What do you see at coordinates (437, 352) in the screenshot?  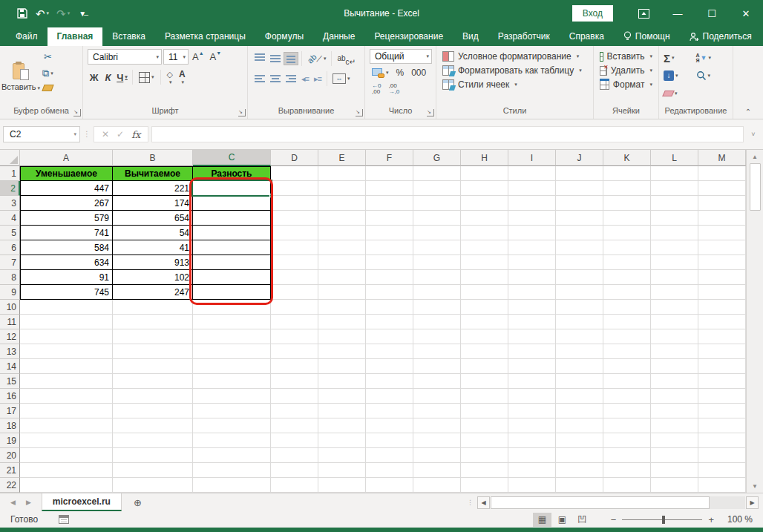 I see `cell-G13` at bounding box center [437, 352].